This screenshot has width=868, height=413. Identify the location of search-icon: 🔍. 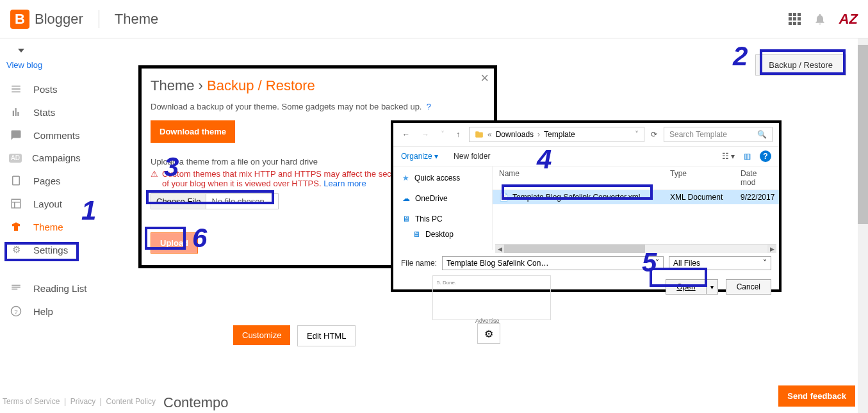
(762, 134).